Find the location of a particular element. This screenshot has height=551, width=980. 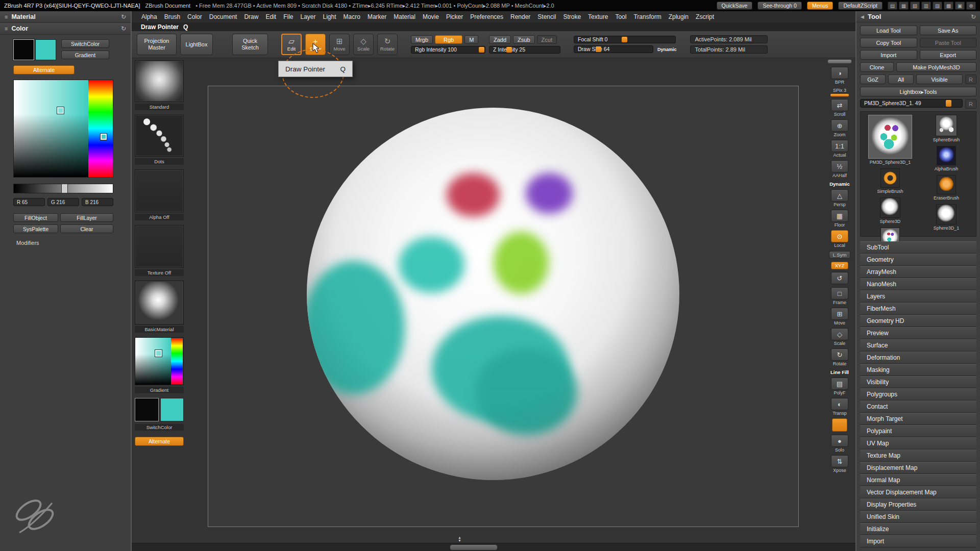

right-shelf-button: ⊙ Local is located at coordinates (840, 239).